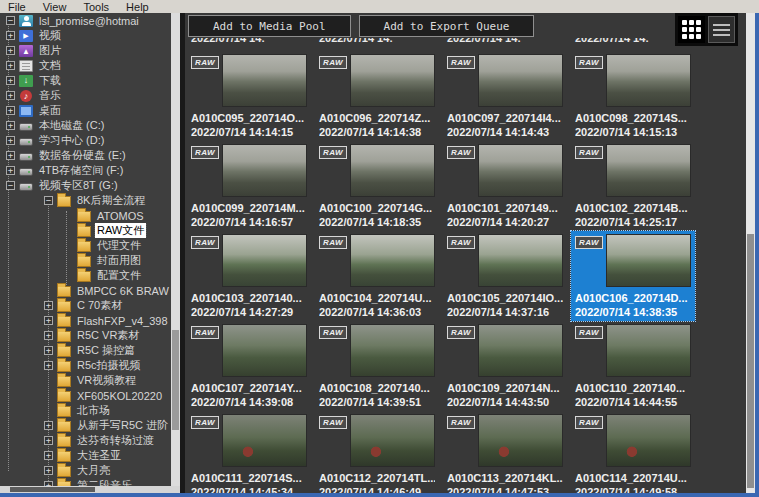  Describe the element at coordinates (377, 478) in the screenshot. I see `clip-filename: A010C112_220714TL...` at that location.